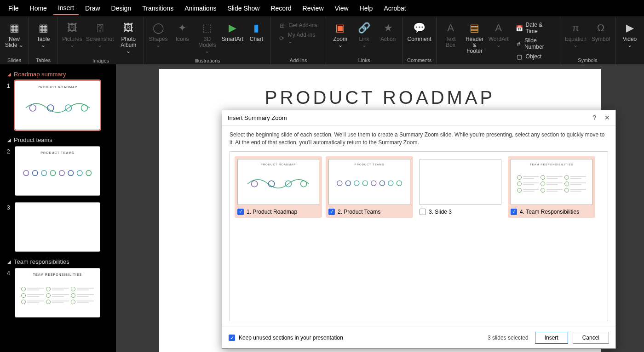  Describe the element at coordinates (388, 31) in the screenshot. I see `action-button: ★Action` at that location.